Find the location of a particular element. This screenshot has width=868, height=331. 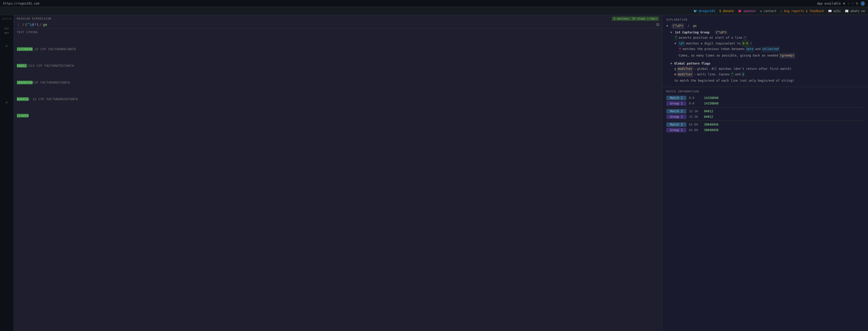

regex-close-delimiter: / is located at coordinates (40, 25).